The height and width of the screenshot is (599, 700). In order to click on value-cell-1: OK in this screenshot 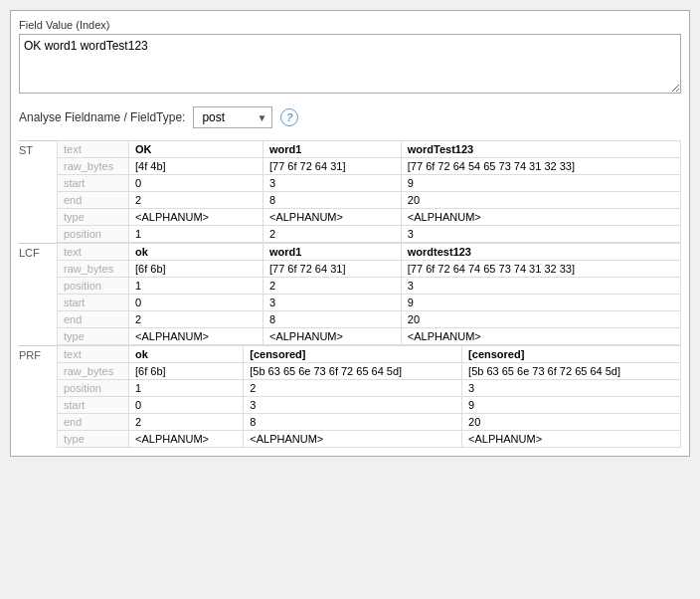, I will do `click(197, 149)`.